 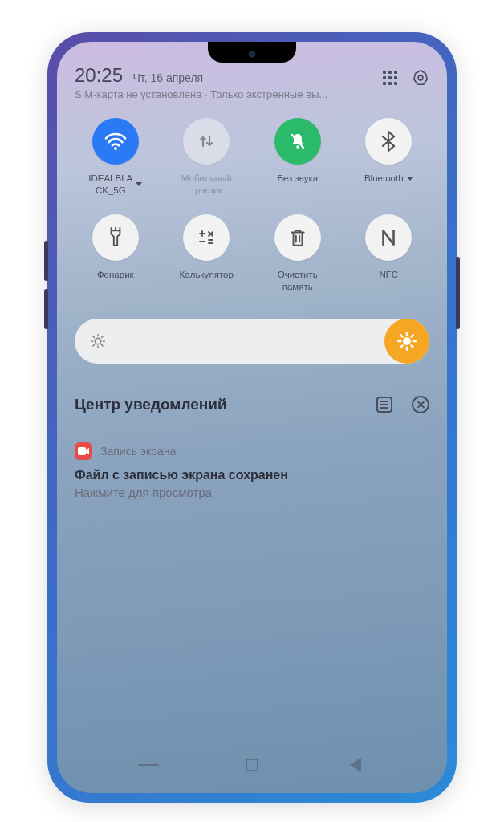 I want to click on status-bar: 20:25 Чт, 16 апреля SIM-карта не установ…, so click(x=252, y=82).